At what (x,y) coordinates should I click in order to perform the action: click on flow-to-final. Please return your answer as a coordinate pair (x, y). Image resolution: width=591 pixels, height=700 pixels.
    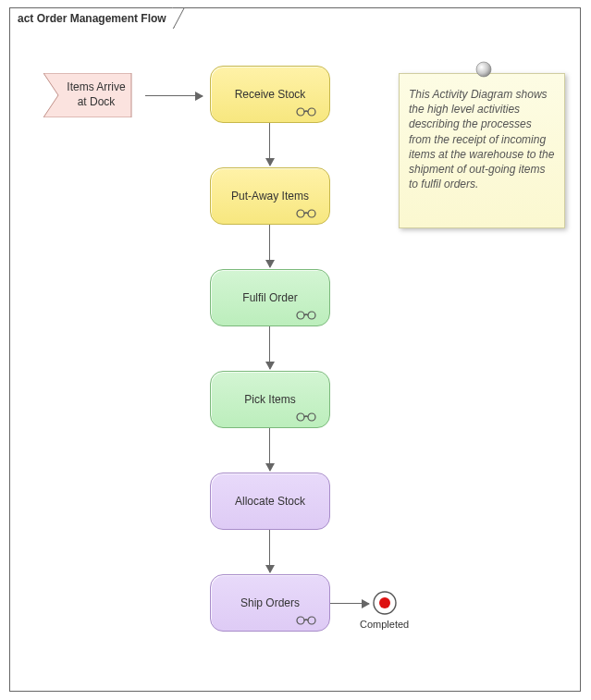
    Looking at the image, I should click on (350, 603).